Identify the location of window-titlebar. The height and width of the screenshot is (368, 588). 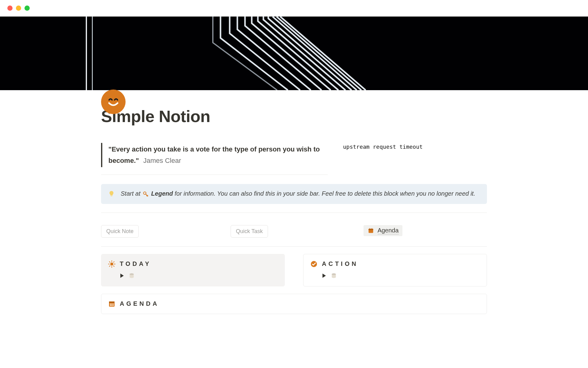
(294, 8).